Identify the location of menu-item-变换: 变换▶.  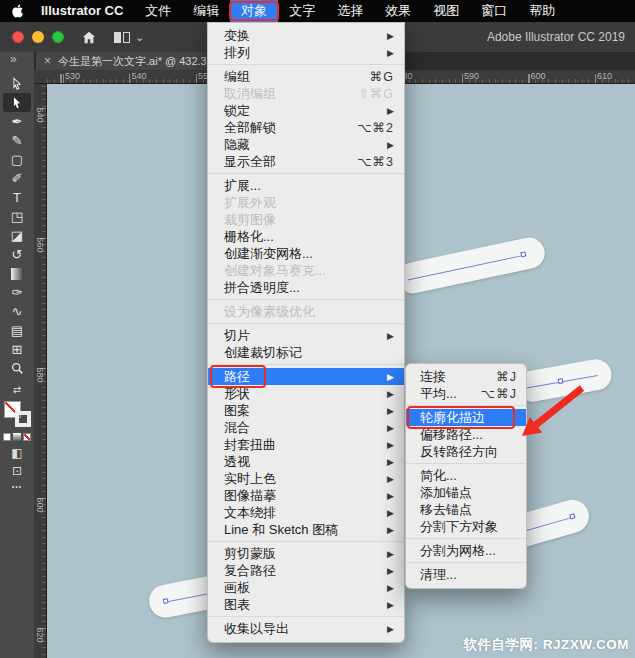
(306, 36).